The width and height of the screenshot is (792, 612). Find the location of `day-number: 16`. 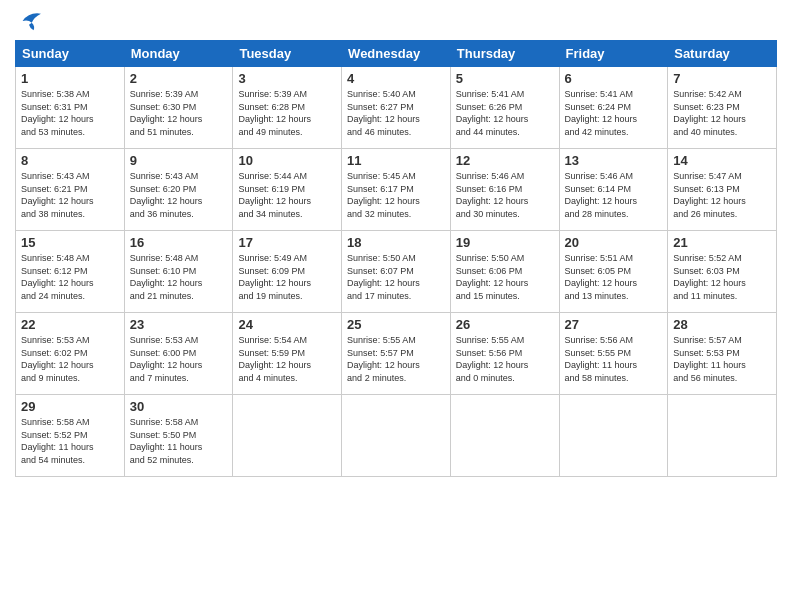

day-number: 16 is located at coordinates (179, 242).